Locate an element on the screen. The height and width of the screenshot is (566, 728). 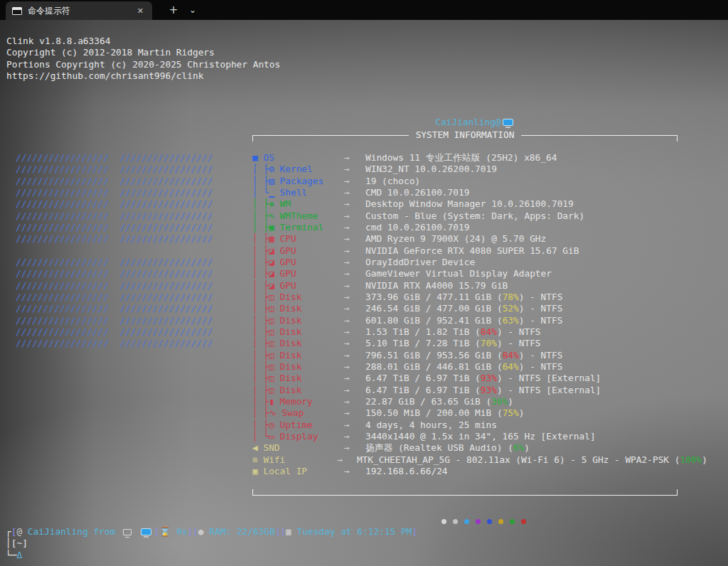
uptime-icon: ◷ is located at coordinates (272, 425).